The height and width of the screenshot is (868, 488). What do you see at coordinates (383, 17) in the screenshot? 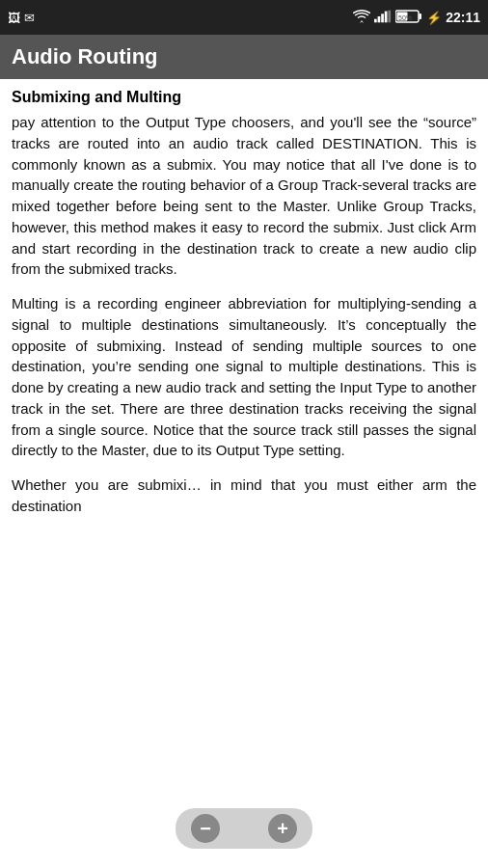
I see `signal-icon` at bounding box center [383, 17].